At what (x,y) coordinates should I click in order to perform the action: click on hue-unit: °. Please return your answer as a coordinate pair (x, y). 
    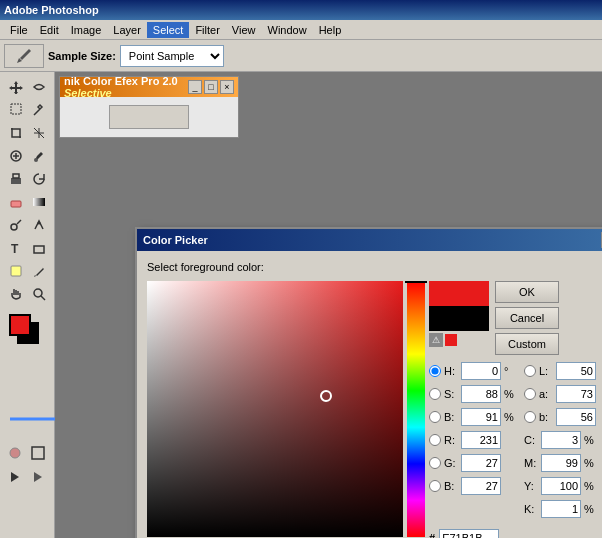
    Looking at the image, I should click on (511, 371).